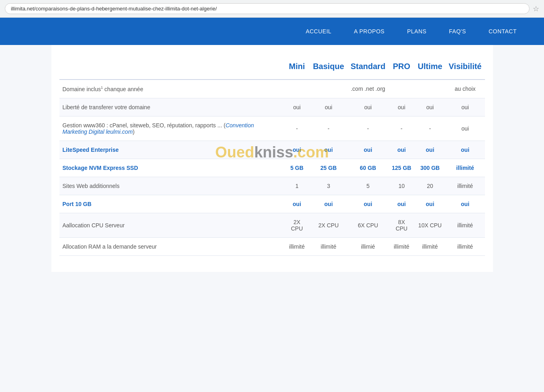  I want to click on bold-value: 300 GB, so click(430, 168).